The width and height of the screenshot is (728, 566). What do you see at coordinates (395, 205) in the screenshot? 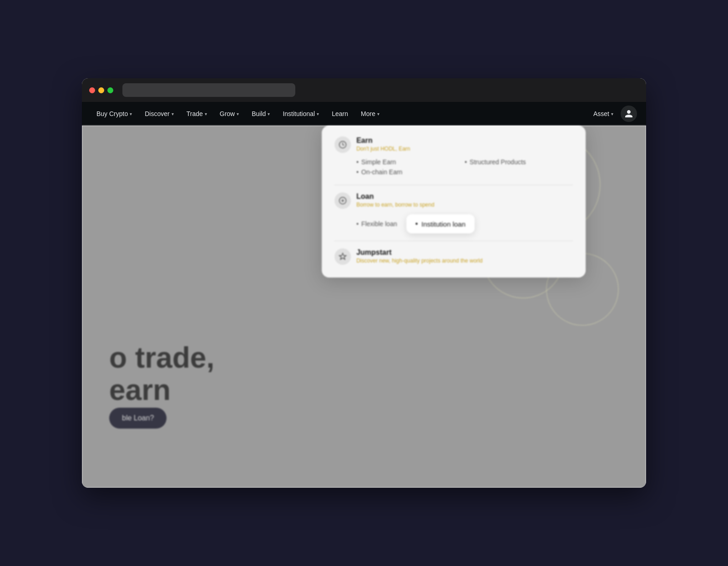
I see `loan-subtitle: Borrow to earn, borrow to spend` at bounding box center [395, 205].